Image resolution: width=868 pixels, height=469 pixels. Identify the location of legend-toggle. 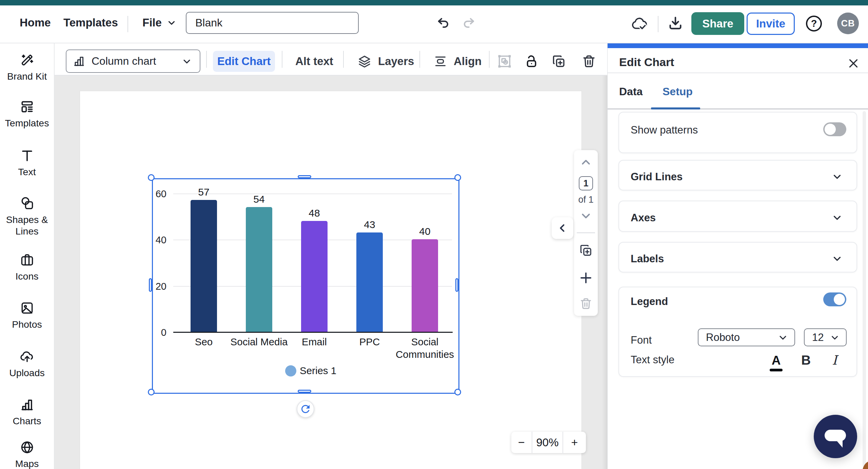
(835, 300).